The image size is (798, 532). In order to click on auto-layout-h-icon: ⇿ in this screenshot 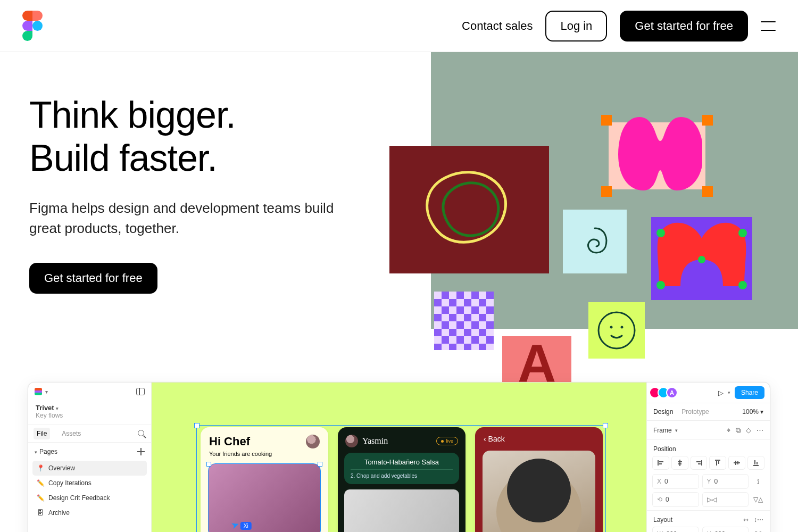, I will do `click(746, 520)`.